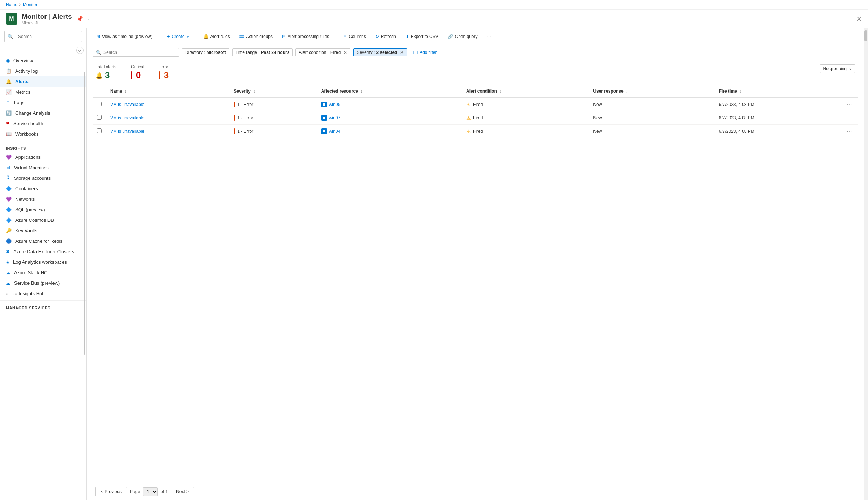 This screenshot has width=868, height=500. Describe the element at coordinates (168, 132) in the screenshot. I see `row-name-cell: VM is unavailable` at that location.